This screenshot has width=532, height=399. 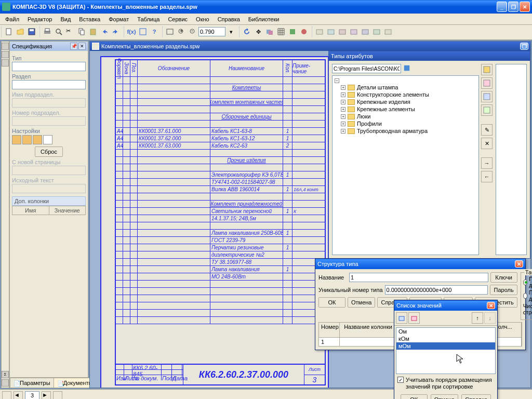 What do you see at coordinates (502, 7) in the screenshot?
I see `minimize-button: _` at bounding box center [502, 7].